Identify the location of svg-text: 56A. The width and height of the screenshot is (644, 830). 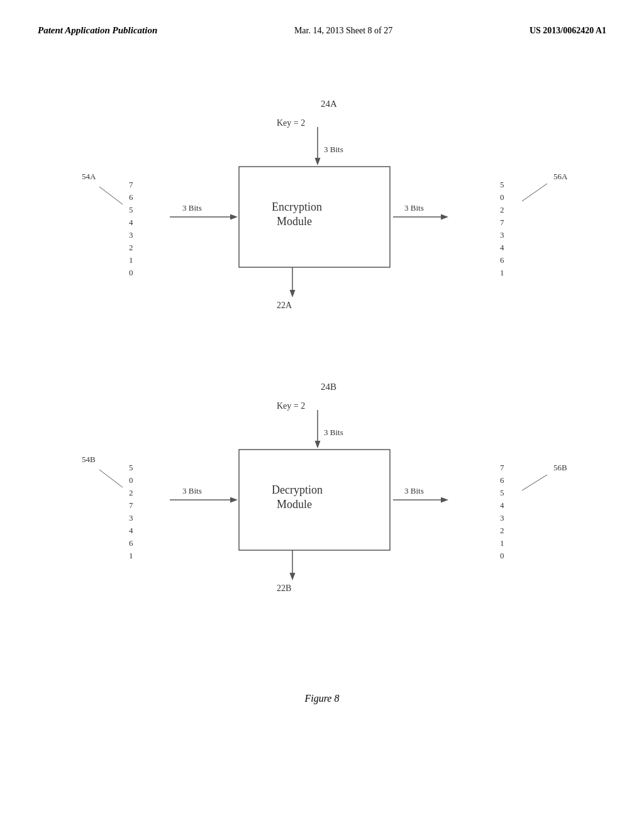
(561, 176).